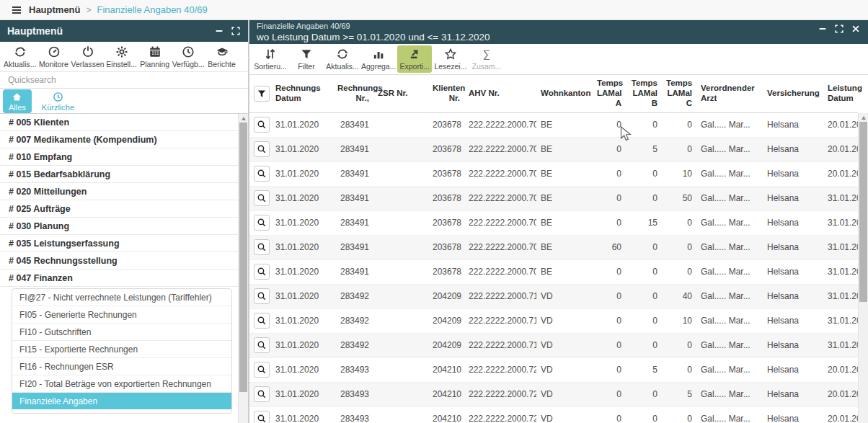  What do you see at coordinates (124, 31) in the screenshot?
I see `sidebar-header: Hauptmenü` at bounding box center [124, 31].